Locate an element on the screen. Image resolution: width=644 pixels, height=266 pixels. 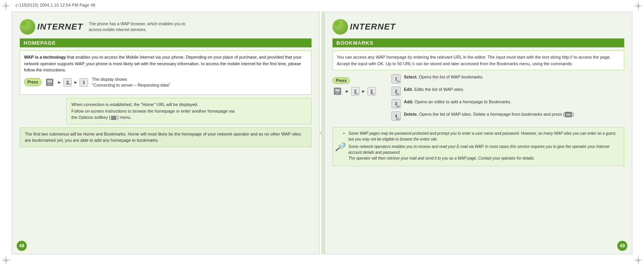
bookmark-key-3: 3 def is located at coordinates (396, 104).